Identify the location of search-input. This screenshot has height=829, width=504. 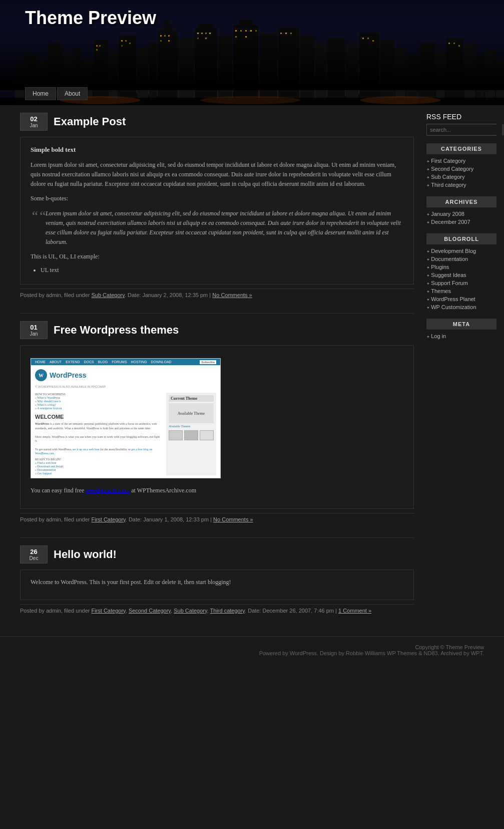
(464, 130).